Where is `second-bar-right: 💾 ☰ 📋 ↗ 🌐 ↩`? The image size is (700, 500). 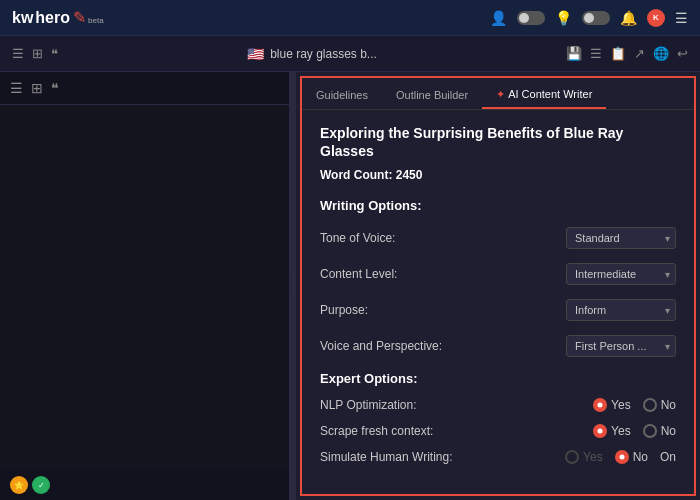 second-bar-right: 💾 ☰ 📋 ↗ 🌐 ↩ is located at coordinates (627, 54).